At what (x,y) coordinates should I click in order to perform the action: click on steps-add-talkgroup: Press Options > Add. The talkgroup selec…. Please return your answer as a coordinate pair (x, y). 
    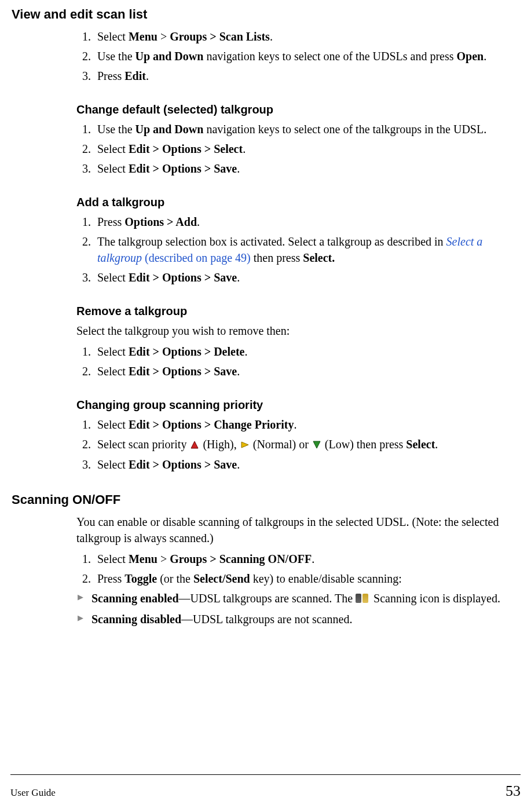
    Looking at the image, I should click on (293, 250).